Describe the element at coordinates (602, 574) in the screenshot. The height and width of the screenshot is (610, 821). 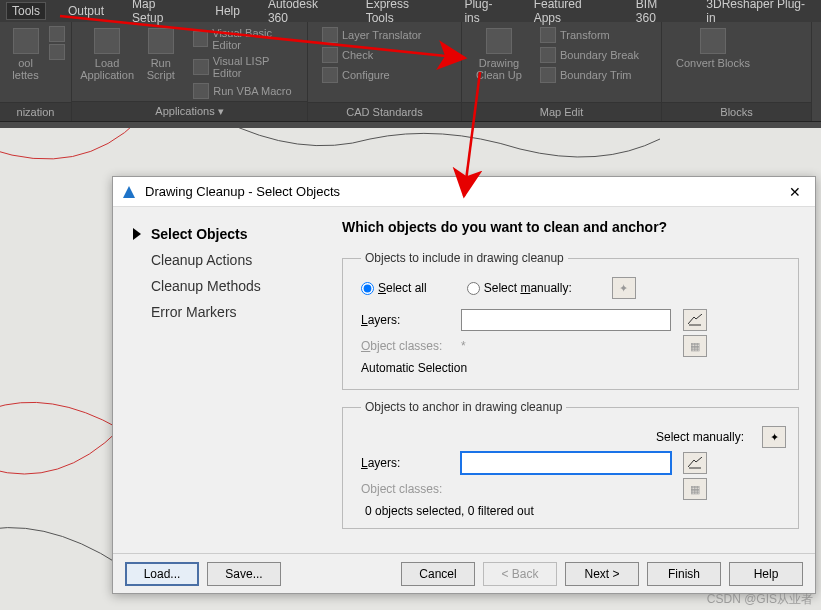
I see `next-button: Next >` at that location.